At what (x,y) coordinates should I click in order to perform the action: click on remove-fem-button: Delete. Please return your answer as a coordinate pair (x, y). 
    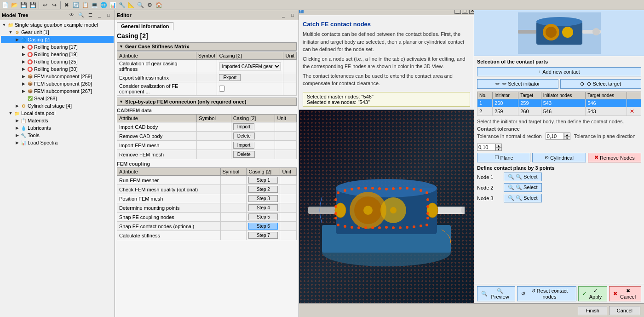
    Looking at the image, I should click on (244, 155).